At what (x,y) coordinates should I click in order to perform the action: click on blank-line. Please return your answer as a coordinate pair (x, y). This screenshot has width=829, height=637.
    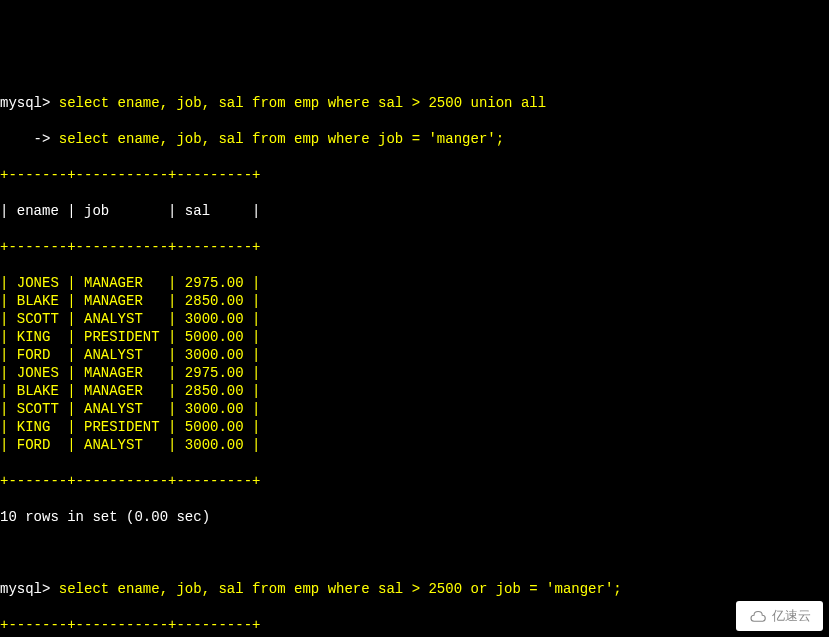
    Looking at the image, I should click on (414, 553).